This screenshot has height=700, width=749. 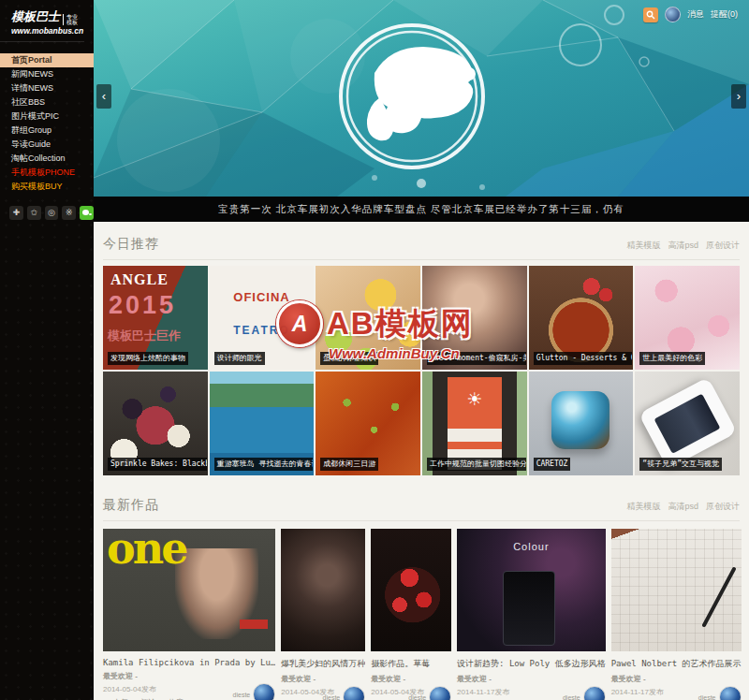 I want to click on latest-thumb: Colour, so click(x=532, y=590).